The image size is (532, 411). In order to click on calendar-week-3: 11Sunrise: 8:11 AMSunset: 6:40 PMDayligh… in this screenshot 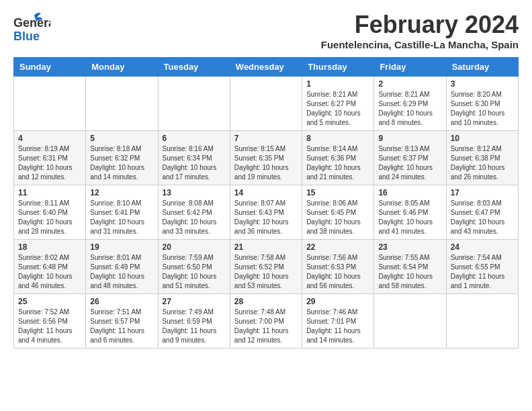, I will do `click(266, 212)`.